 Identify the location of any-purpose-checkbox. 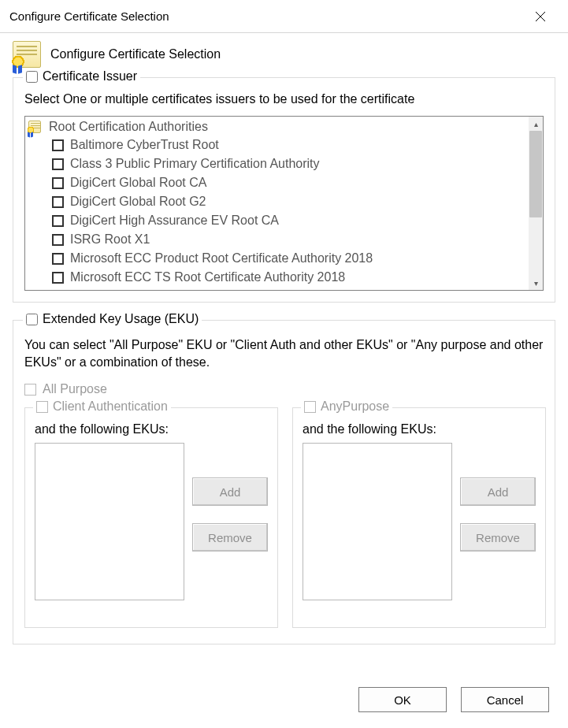
(310, 407).